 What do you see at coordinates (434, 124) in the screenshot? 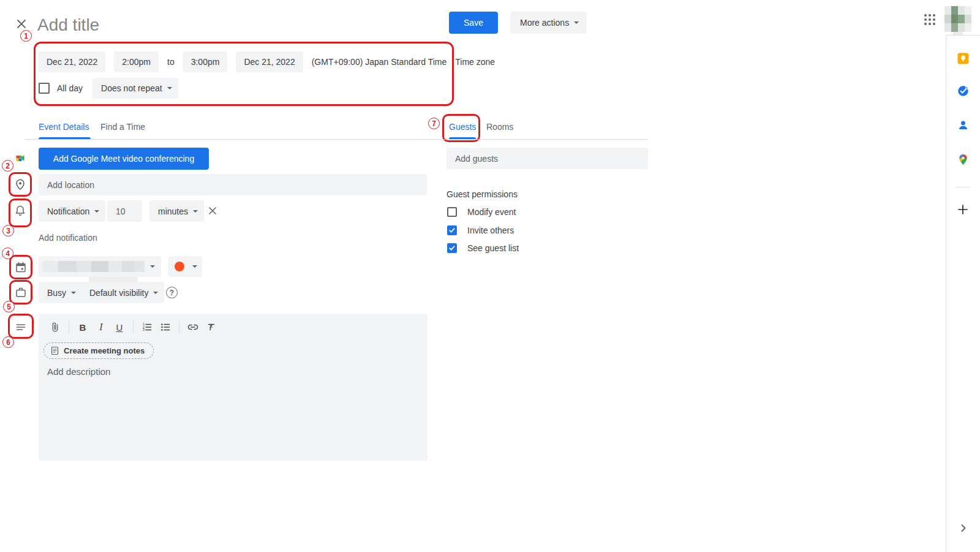
I see `annotation-7: 7` at bounding box center [434, 124].